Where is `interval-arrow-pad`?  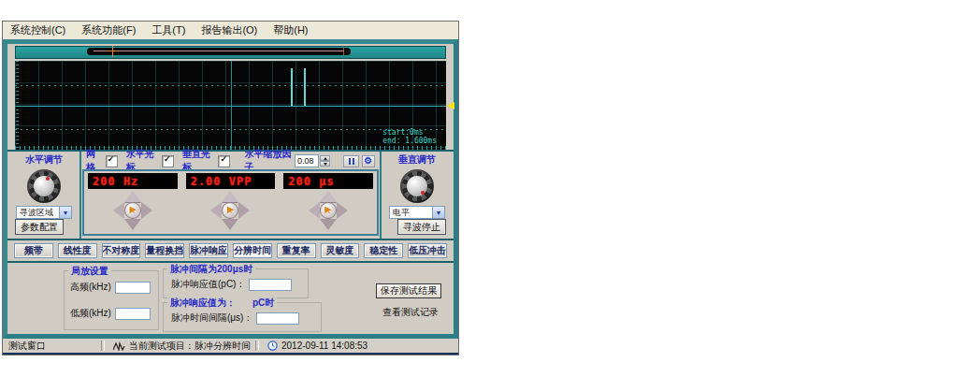 interval-arrow-pad is located at coordinates (328, 210).